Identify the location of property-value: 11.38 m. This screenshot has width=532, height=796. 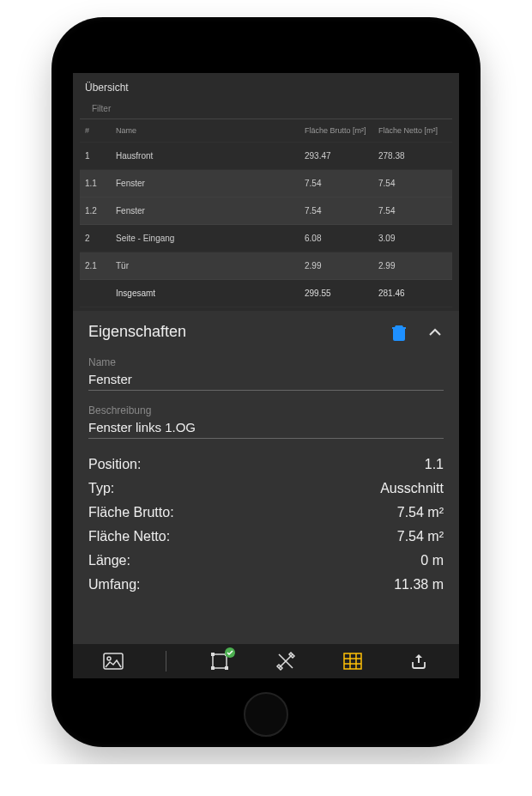
(419, 585).